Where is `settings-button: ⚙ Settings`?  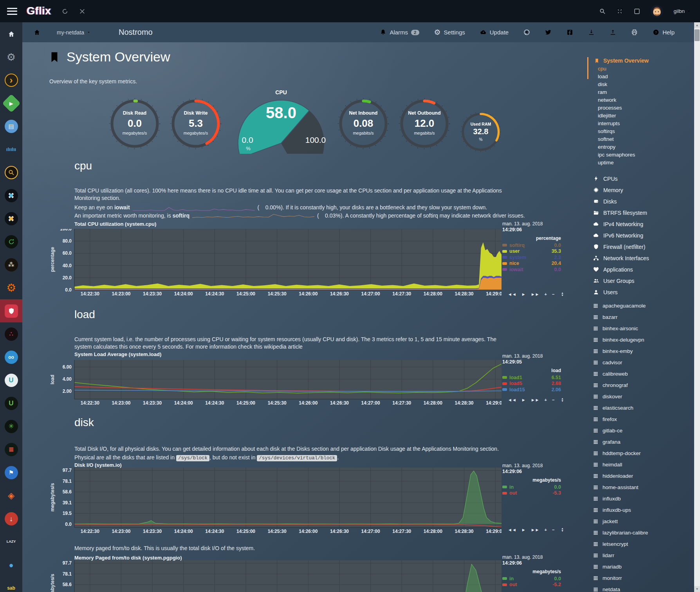
settings-button: ⚙ Settings is located at coordinates (449, 32).